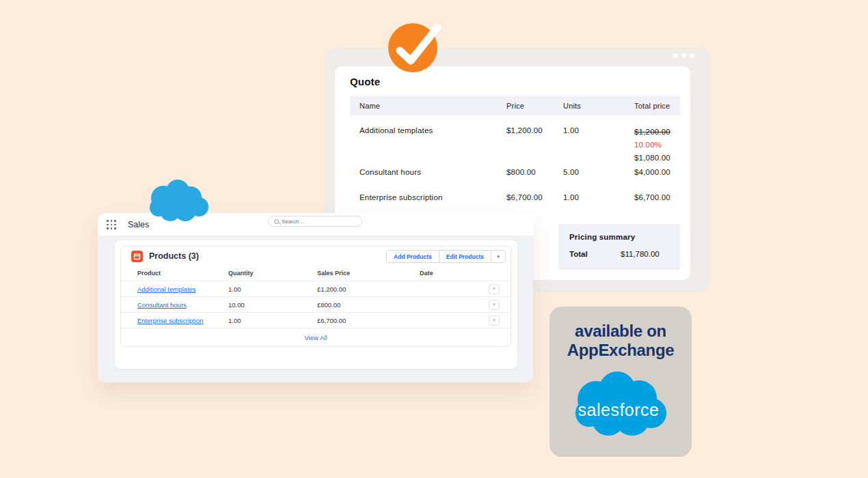 The width and height of the screenshot is (868, 478). Describe the element at coordinates (368, 273) in the screenshot. I see `col-header-sales-price: Sales Price` at that location.